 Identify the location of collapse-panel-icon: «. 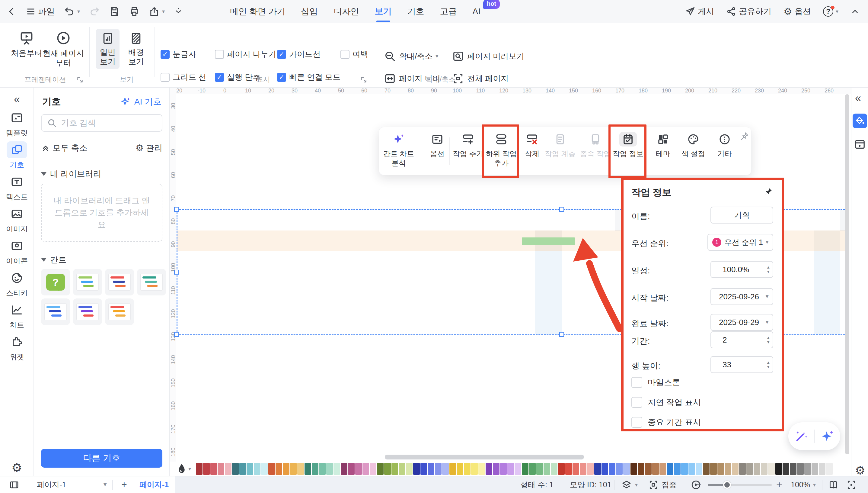
(17, 100).